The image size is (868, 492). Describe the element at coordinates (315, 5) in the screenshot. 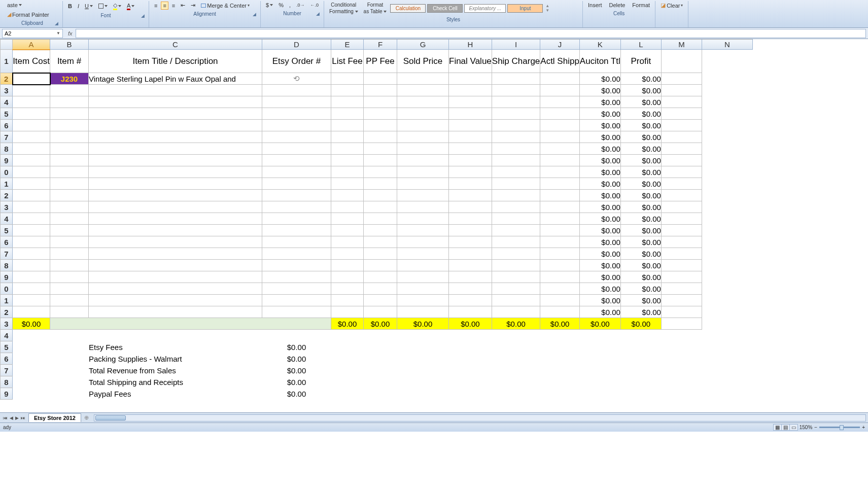

I see `decrease-decimal-button: ←.0` at that location.